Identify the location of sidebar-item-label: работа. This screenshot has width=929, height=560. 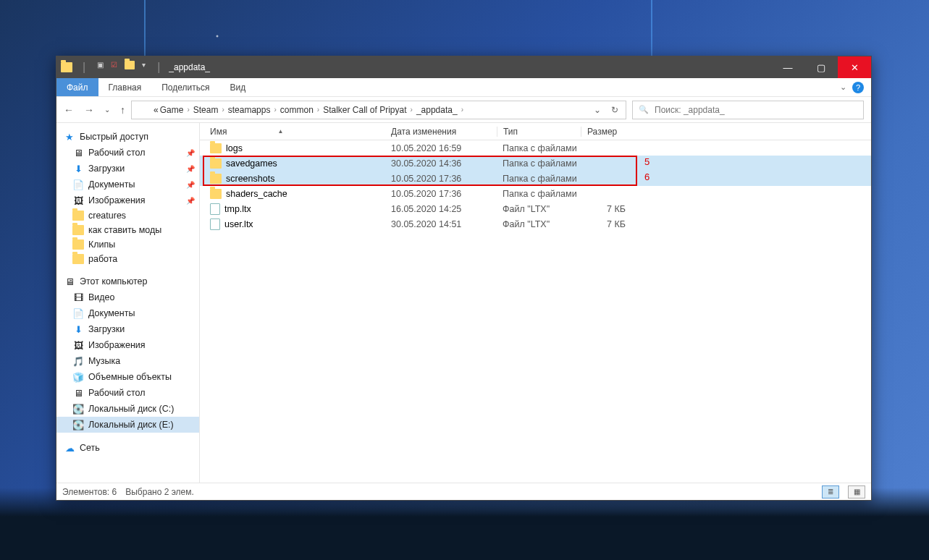
(103, 259).